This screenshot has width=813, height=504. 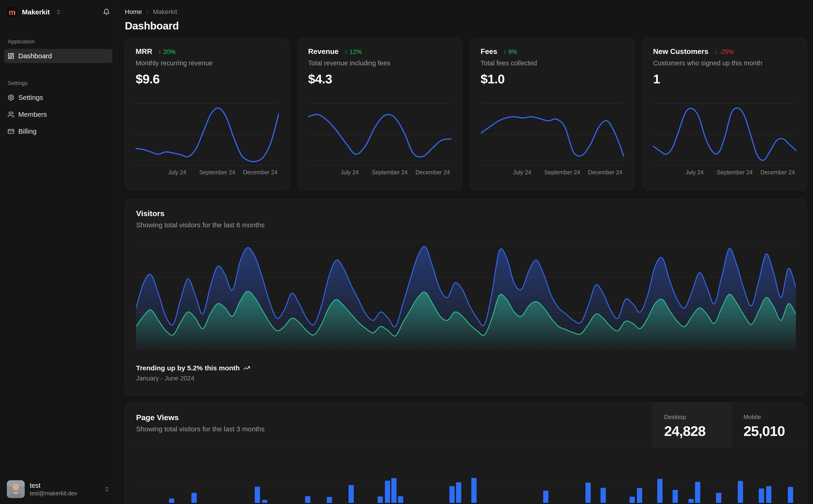 What do you see at coordinates (58, 252) in the screenshot?
I see `sidebar: m Makerkit Application Dashboard Setting…` at bounding box center [58, 252].